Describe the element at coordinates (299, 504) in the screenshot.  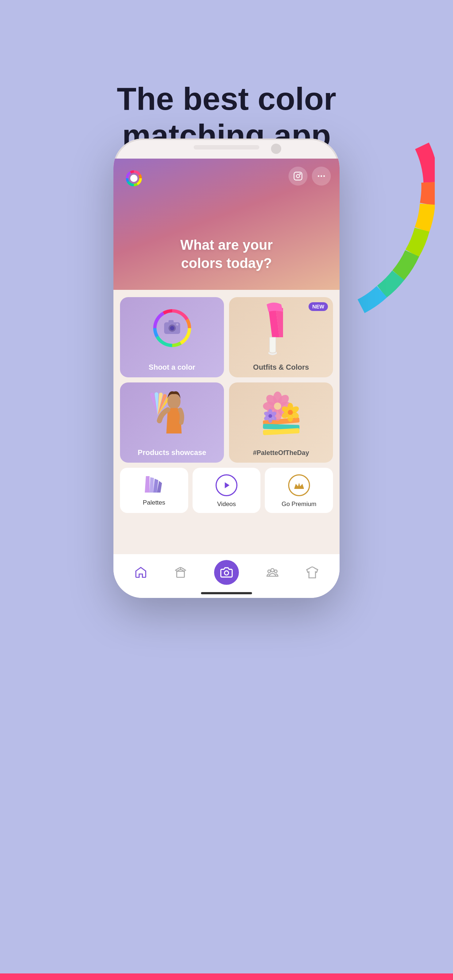
I see `go-premium-label: Go Premium` at that location.